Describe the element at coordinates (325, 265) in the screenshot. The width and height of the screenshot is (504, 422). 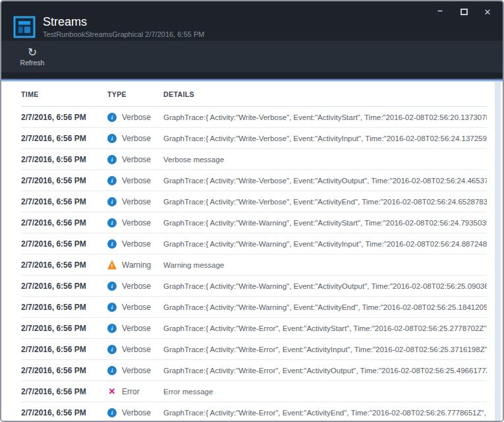
I see `row-details: Warning message` at that location.